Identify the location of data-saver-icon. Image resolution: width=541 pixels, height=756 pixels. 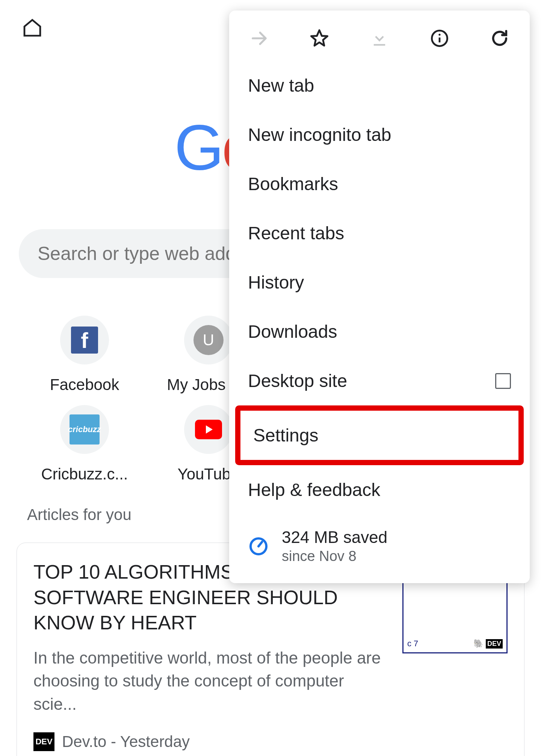
(258, 546).